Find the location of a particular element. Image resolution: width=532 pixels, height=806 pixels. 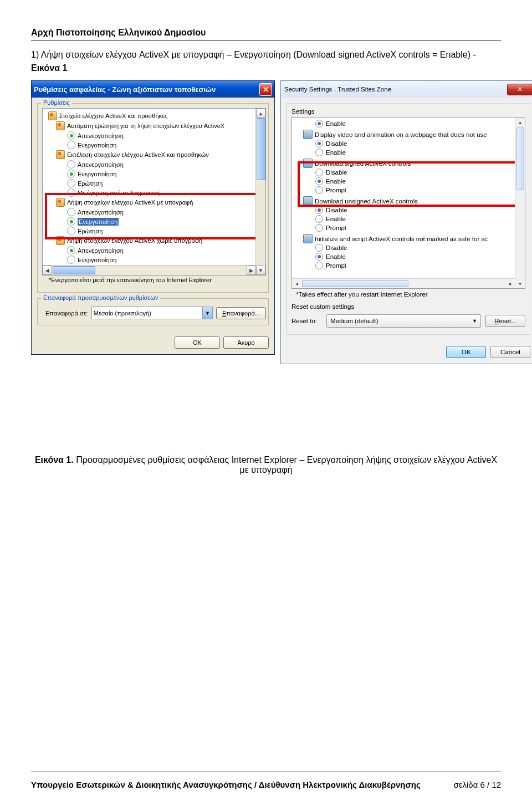

group-label: Ρυθμίσεις is located at coordinates (57, 103).